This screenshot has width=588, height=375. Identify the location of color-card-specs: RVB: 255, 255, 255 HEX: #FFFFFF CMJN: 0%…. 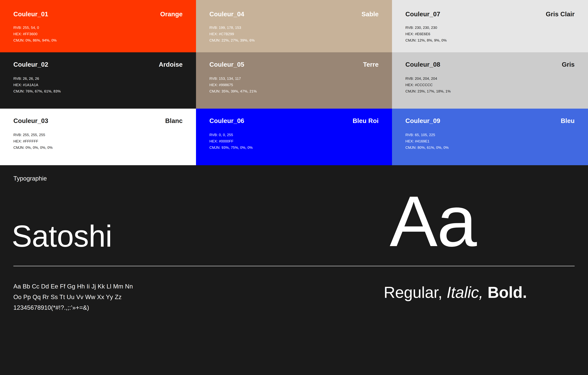
(98, 141).